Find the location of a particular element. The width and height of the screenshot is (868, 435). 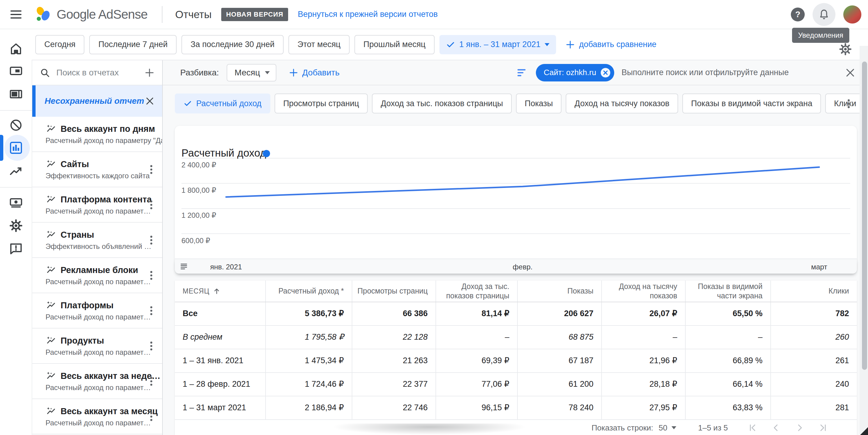

report-list-item: Весь аккаунт за месяцРасчетный доход по … is located at coordinates (97, 417).